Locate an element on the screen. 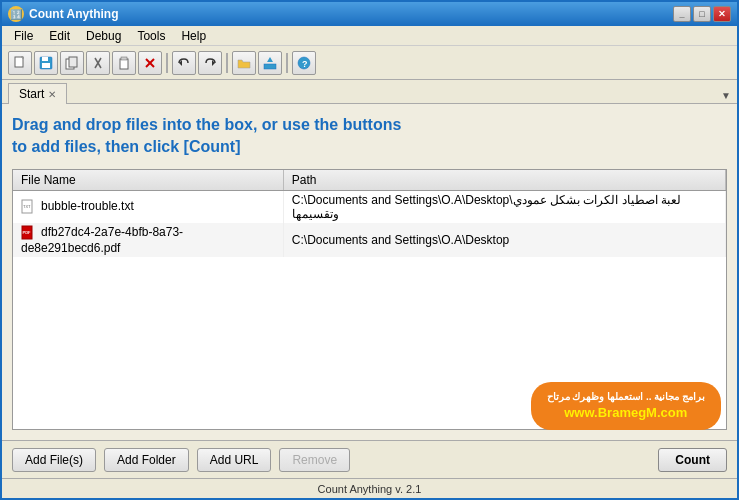 The image size is (739, 500). add-files-button: Add File(s) is located at coordinates (54, 460).